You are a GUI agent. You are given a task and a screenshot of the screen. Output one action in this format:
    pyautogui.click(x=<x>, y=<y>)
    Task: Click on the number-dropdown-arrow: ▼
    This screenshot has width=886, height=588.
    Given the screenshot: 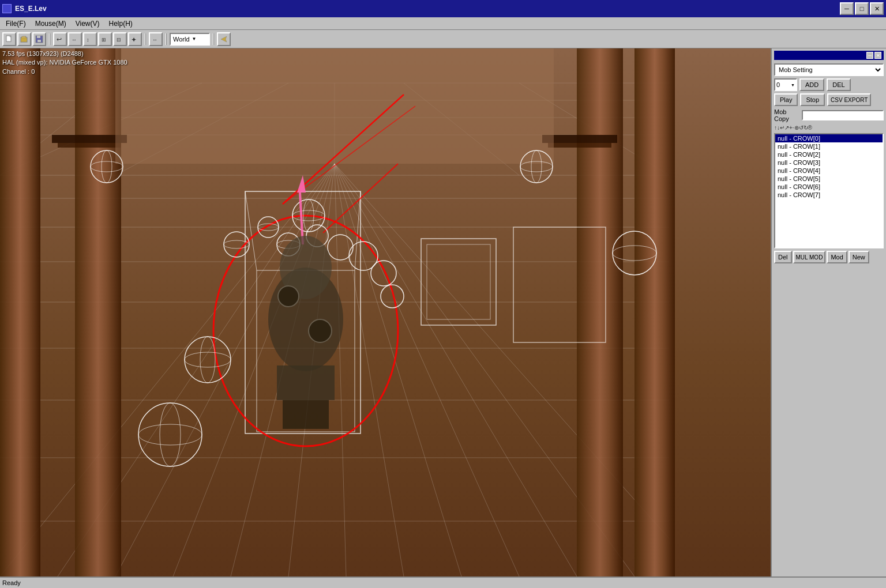 What is the action you would take?
    pyautogui.click(x=793, y=85)
    